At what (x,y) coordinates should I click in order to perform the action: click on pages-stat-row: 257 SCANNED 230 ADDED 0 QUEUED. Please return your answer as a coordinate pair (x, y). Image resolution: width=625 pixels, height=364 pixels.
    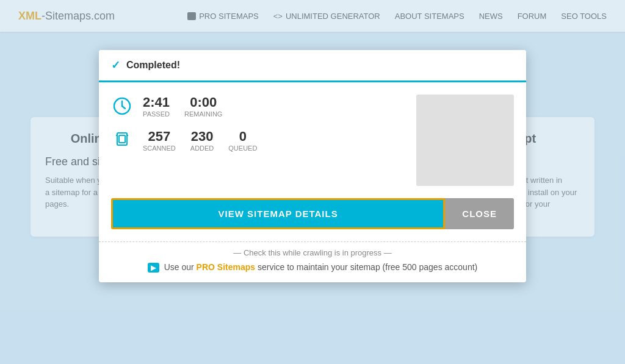
    Looking at the image, I should click on (258, 140).